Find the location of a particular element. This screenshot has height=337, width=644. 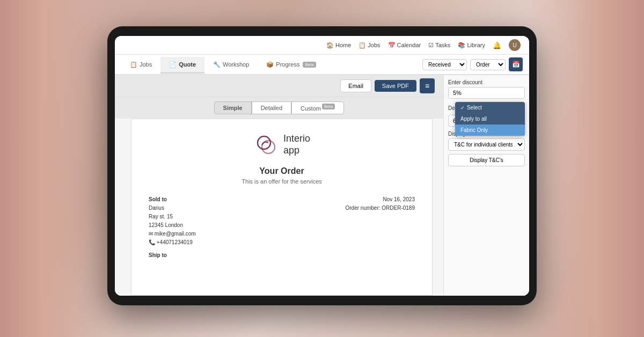

tab-workshop-label: Workshop is located at coordinates (236, 64).